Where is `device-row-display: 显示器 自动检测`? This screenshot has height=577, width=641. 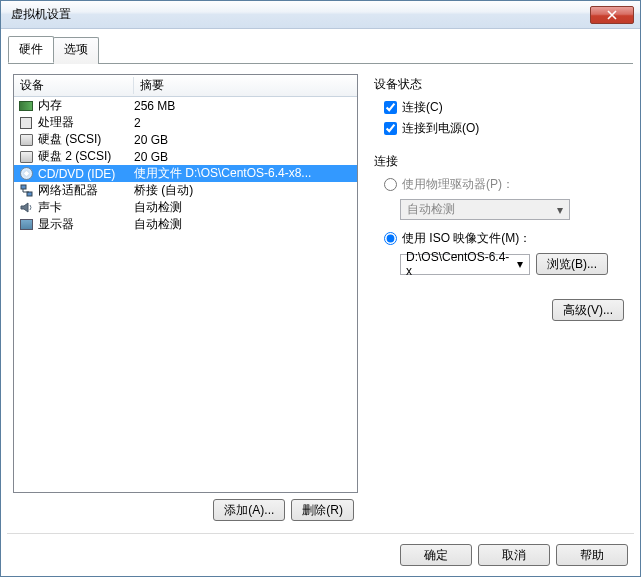 device-row-display: 显示器 自动检测 is located at coordinates (186, 224).